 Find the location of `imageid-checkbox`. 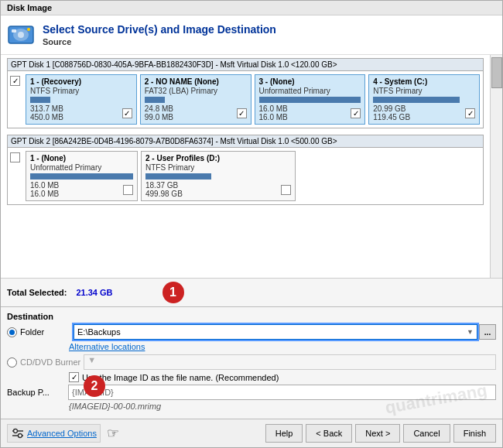

imageid-checkbox is located at coordinates (74, 378).